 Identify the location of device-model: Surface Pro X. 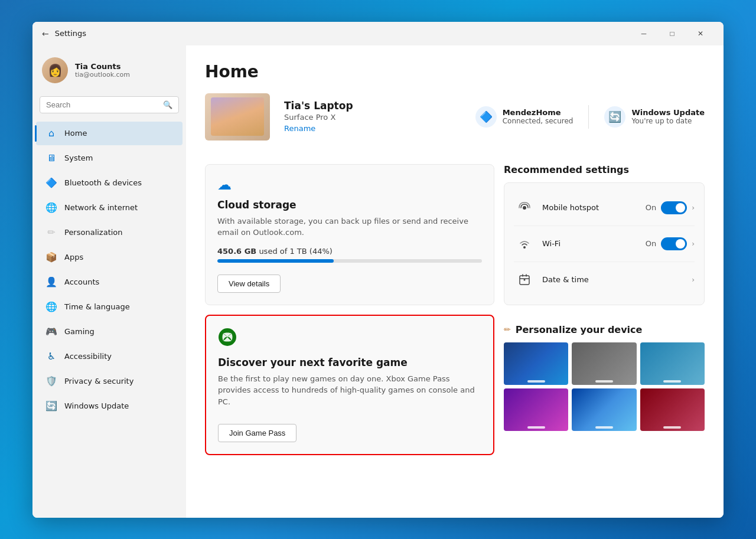
(373, 117).